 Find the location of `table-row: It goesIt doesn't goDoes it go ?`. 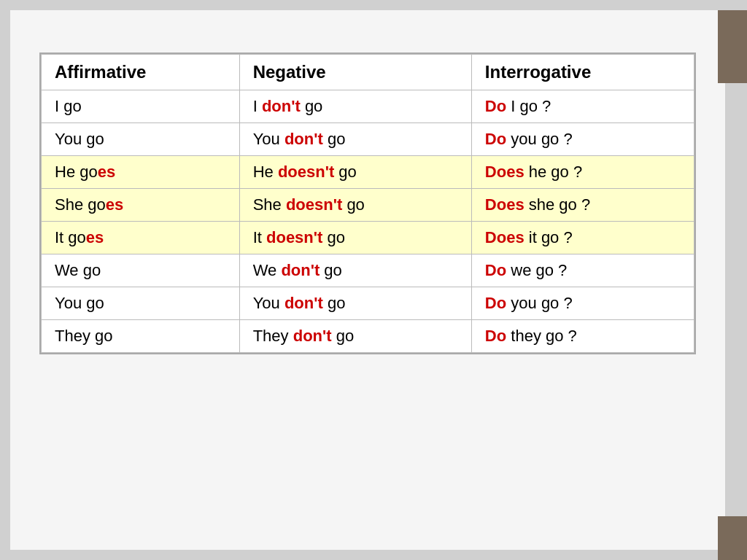

table-row: It goesIt doesn't goDoes it go ? is located at coordinates (368, 238).